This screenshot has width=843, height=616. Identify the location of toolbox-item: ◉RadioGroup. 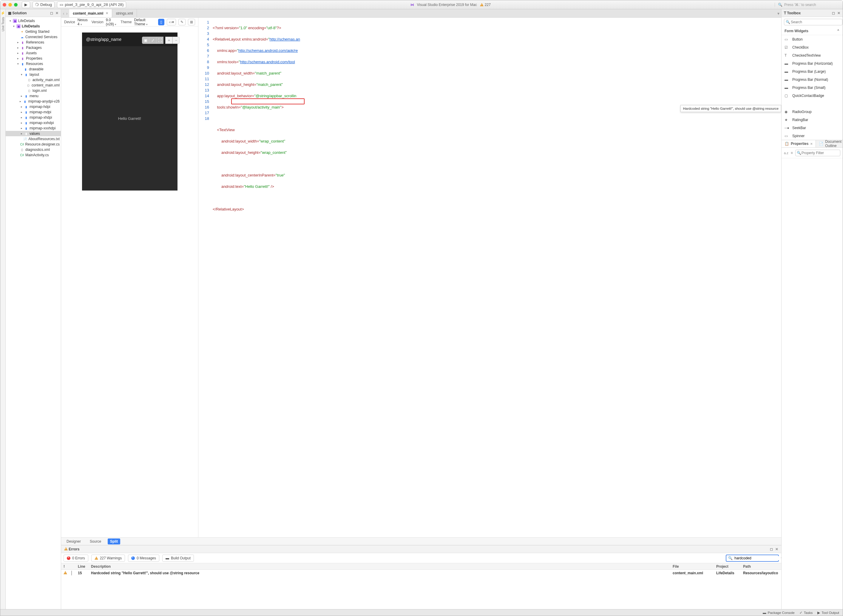
(812, 112).